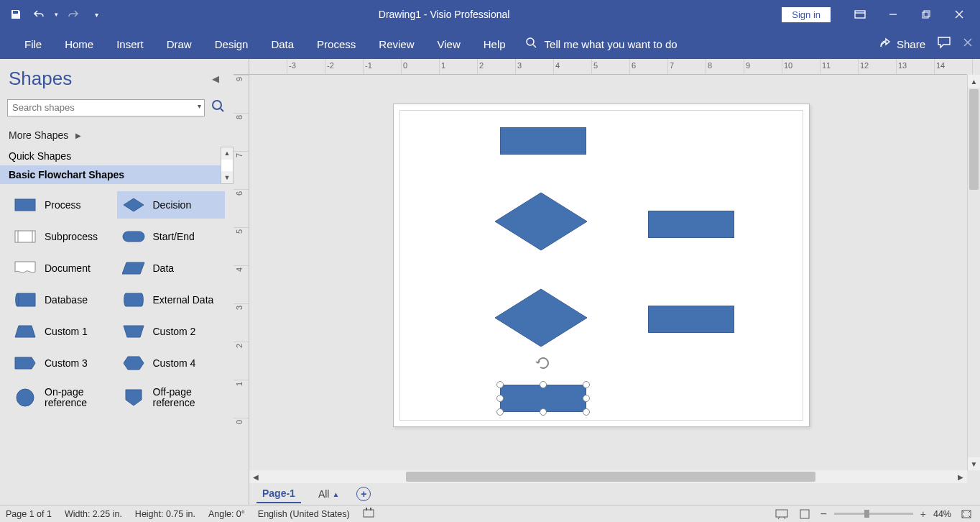 This screenshot has width=980, height=522. I want to click on stencil-basic-flowchart: Basic Flowchart Shapes, so click(116, 175).